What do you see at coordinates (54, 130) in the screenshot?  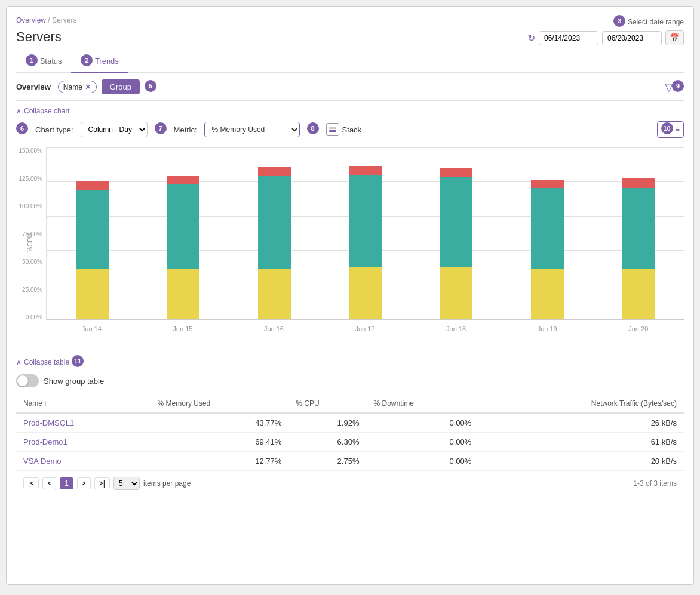 I see `chart-type-label: Chart type:` at bounding box center [54, 130].